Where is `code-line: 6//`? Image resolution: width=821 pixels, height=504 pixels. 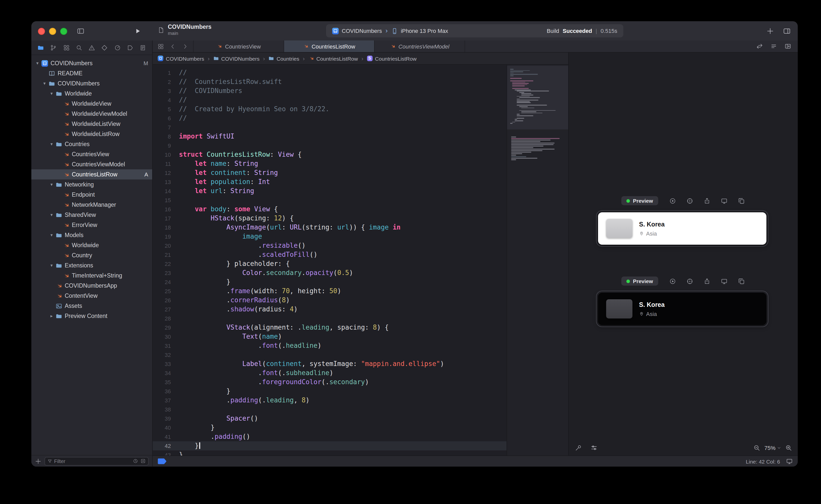
code-line: 6// is located at coordinates (330, 118).